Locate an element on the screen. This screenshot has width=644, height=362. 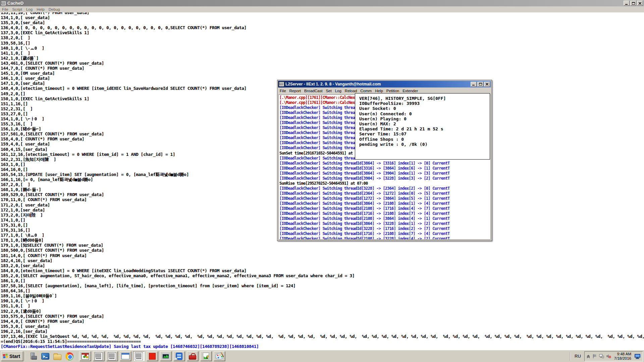
console-log-line: =(end)QS[2016:6:15 11:54:5]=============… is located at coordinates (322, 341).